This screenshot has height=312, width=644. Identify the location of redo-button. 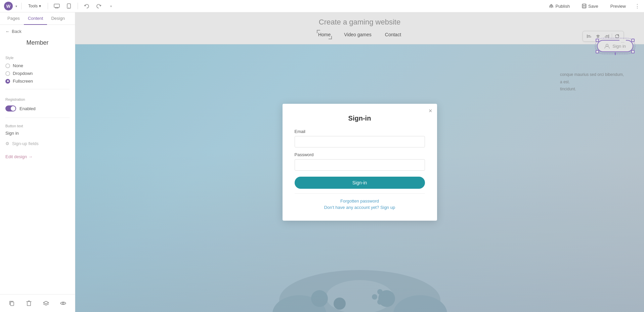
(99, 6).